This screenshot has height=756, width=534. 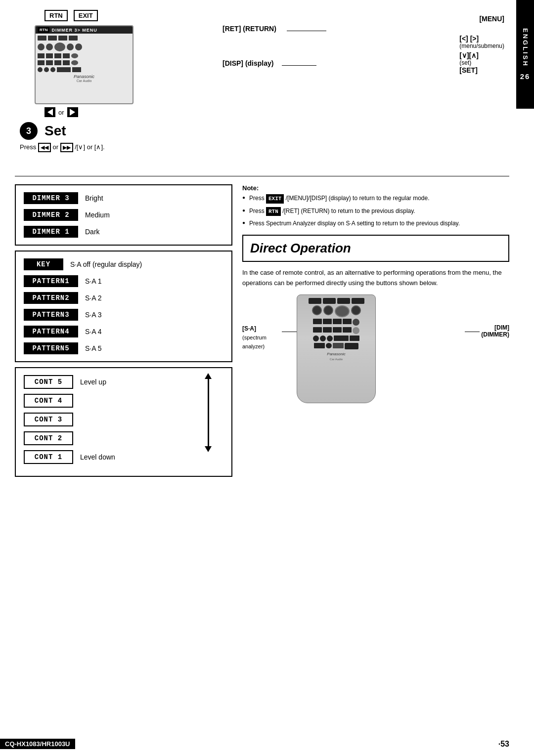 I want to click on pattern2-btn: PATTERN2, so click(x=51, y=298).